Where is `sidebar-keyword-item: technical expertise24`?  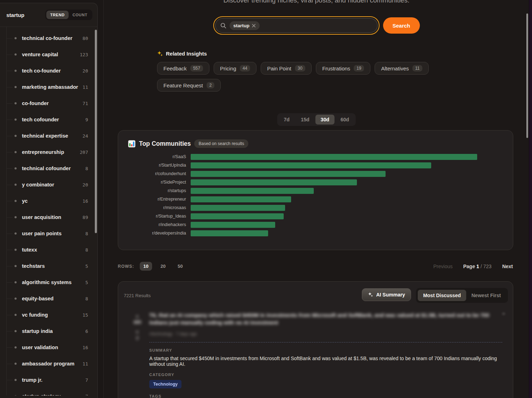 sidebar-keyword-item: technical expertise24 is located at coordinates (49, 136).